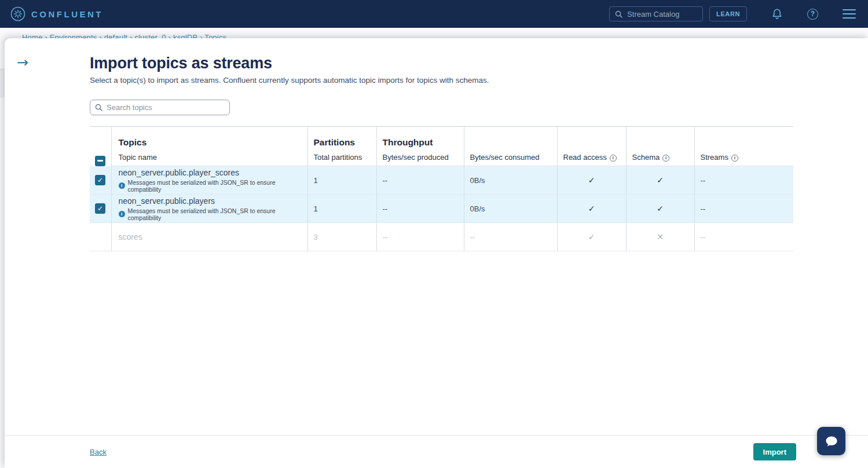 The height and width of the screenshot is (468, 868). Describe the element at coordinates (98, 452) in the screenshot. I see `back-link: Back` at that location.